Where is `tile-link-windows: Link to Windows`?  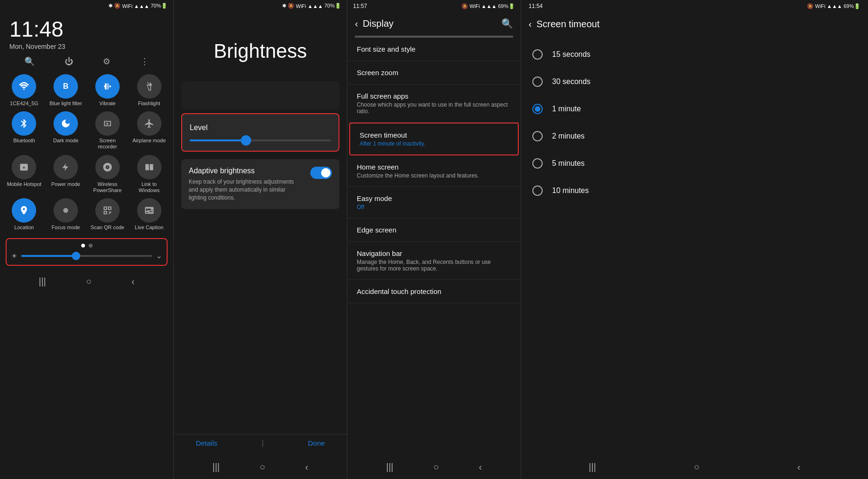
tile-link-windows: Link to Windows is located at coordinates (149, 174).